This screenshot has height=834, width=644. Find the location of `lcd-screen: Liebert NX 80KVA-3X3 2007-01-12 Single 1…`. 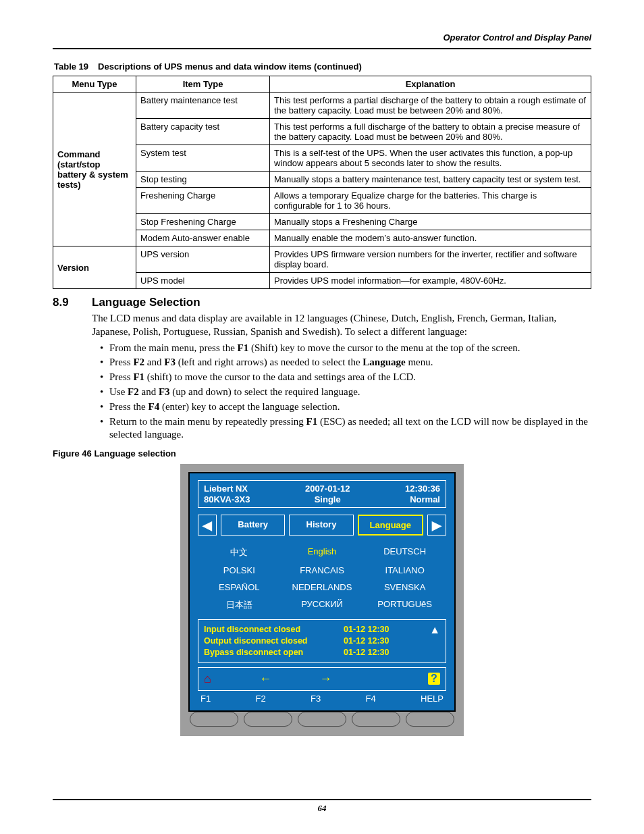

lcd-screen: Liebert NX 80KVA-3X3 2007-01-12 Single 1… is located at coordinates (322, 592).